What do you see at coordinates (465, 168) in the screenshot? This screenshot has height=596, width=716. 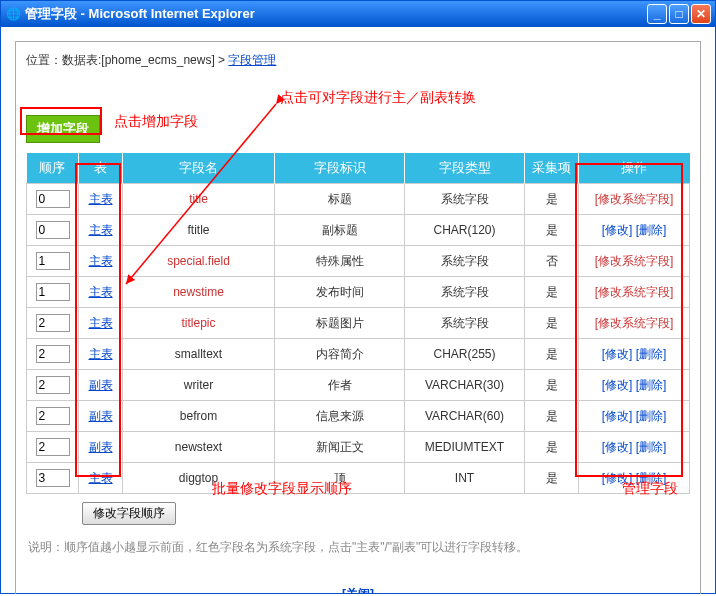 I see `col-type: 字段类型` at bounding box center [465, 168].